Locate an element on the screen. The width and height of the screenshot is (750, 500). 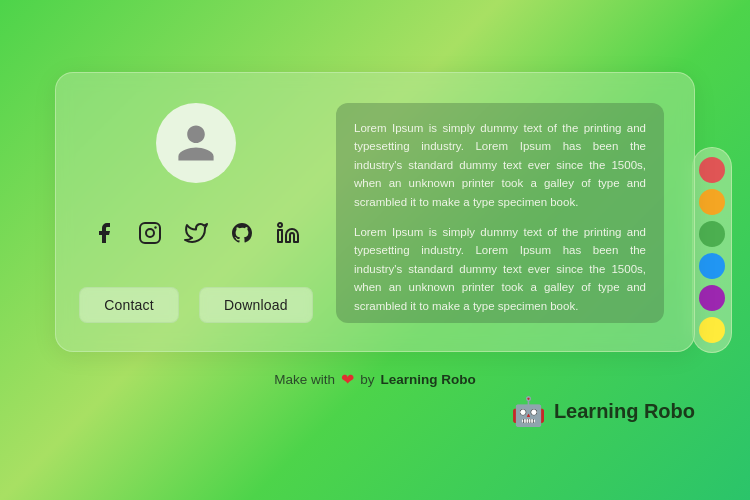
left-section: Contact Download is located at coordinates (196, 213).